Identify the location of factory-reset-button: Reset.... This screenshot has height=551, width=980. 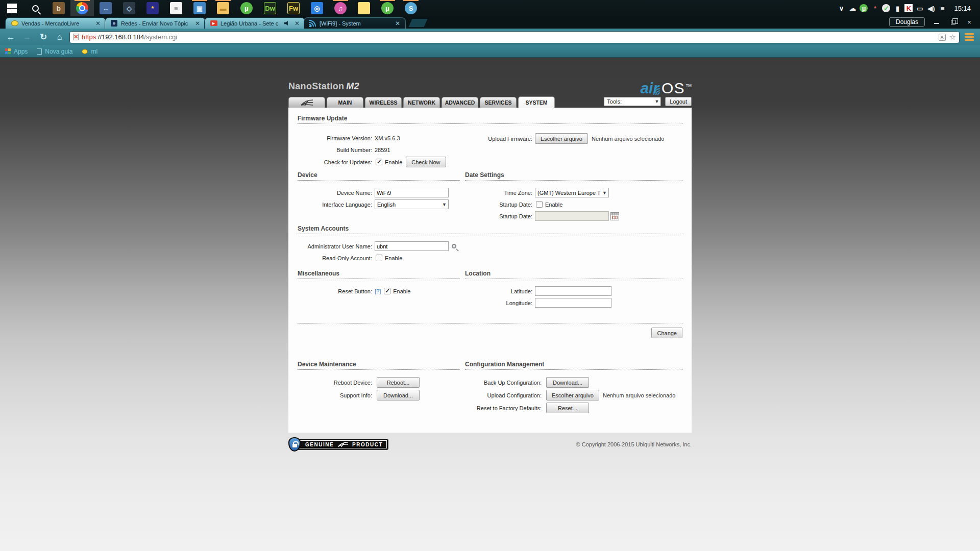
(568, 408).